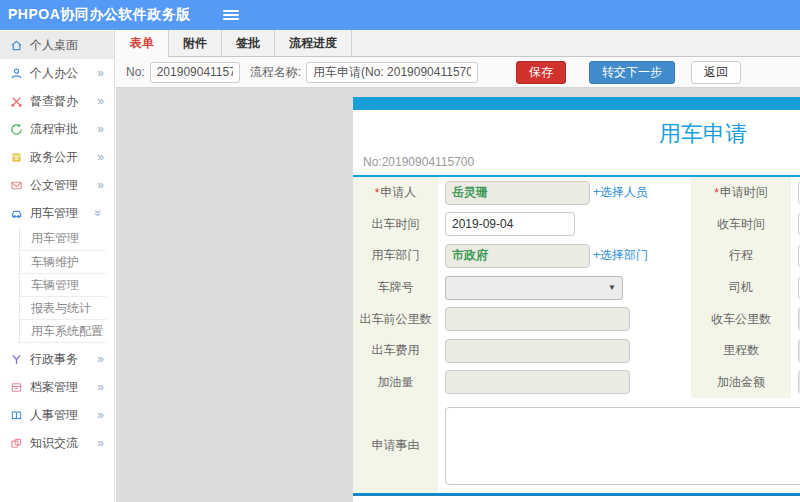 This screenshot has width=800, height=502. I want to click on trip-cost-input, so click(538, 351).